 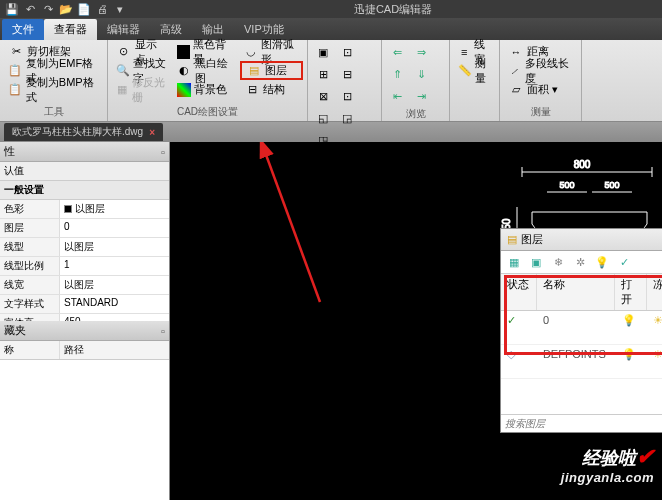 What do you see at coordinates (541, 80) in the screenshot?
I see `ribbon-group-measure: ↔距离 ⟋多段线长度 ▱面积 ▾ 测量` at bounding box center [541, 80].